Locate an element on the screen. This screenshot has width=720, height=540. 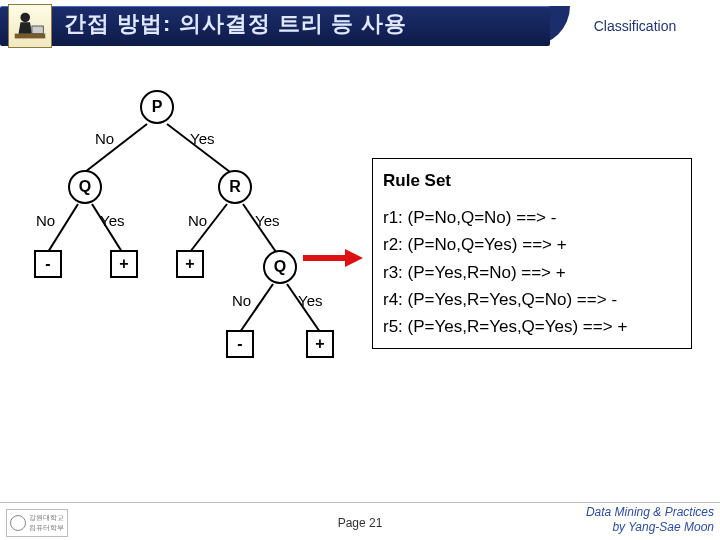
arrow-icon is located at coordinates (333, 258).